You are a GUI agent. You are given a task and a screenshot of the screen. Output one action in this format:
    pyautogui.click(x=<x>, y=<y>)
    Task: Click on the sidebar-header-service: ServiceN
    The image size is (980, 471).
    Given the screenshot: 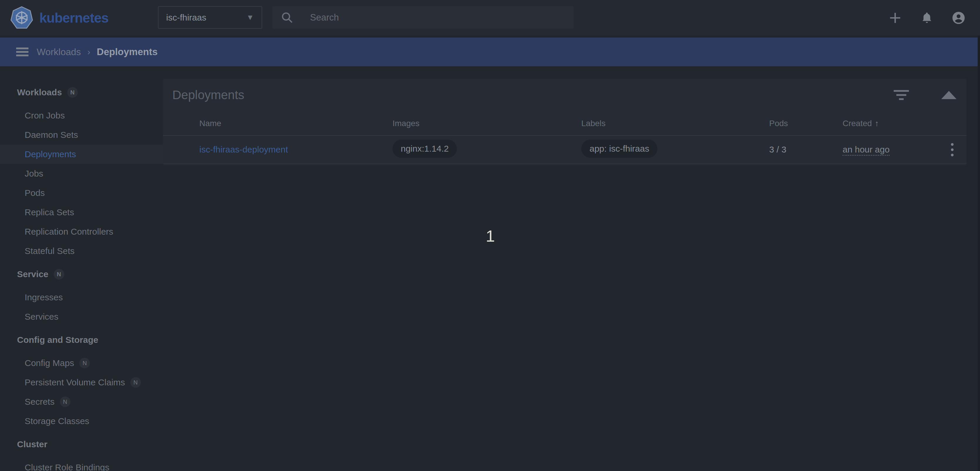 What is the action you would take?
    pyautogui.click(x=81, y=274)
    